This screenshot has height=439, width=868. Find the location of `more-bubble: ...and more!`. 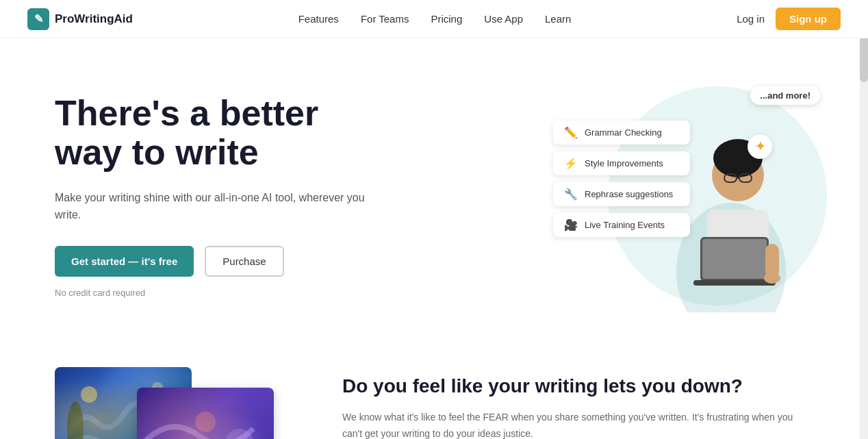

more-bubble: ...and more! is located at coordinates (785, 96).